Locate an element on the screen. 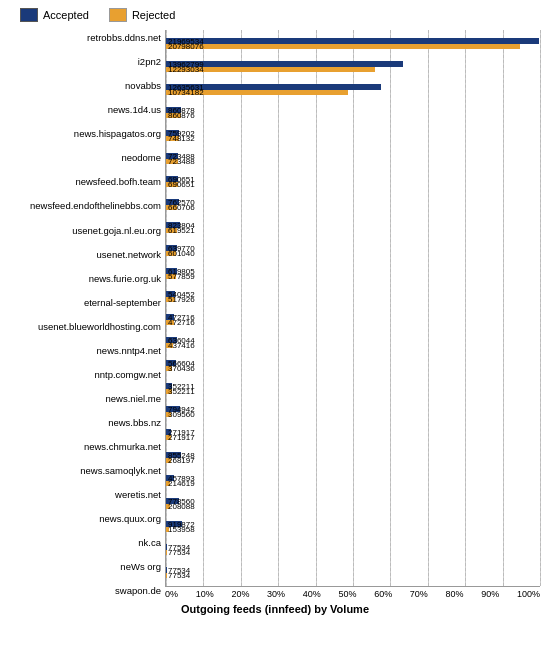 The image size is (550, 655). bar-group: 1396279912293034 is located at coordinates (353, 67).